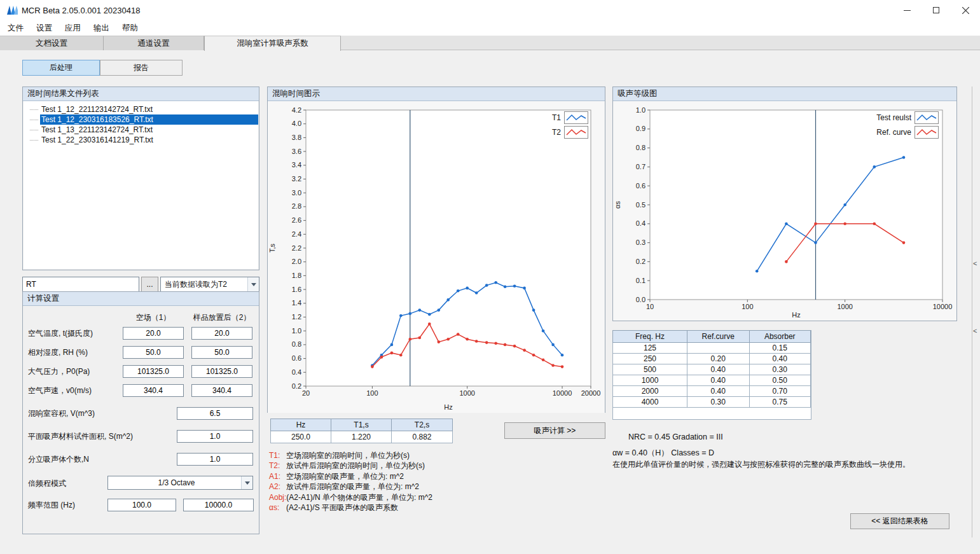 This screenshot has width=980, height=554. I want to click on alpha-w-result-text: αw = 0.40（H） Classes = D, so click(663, 453).